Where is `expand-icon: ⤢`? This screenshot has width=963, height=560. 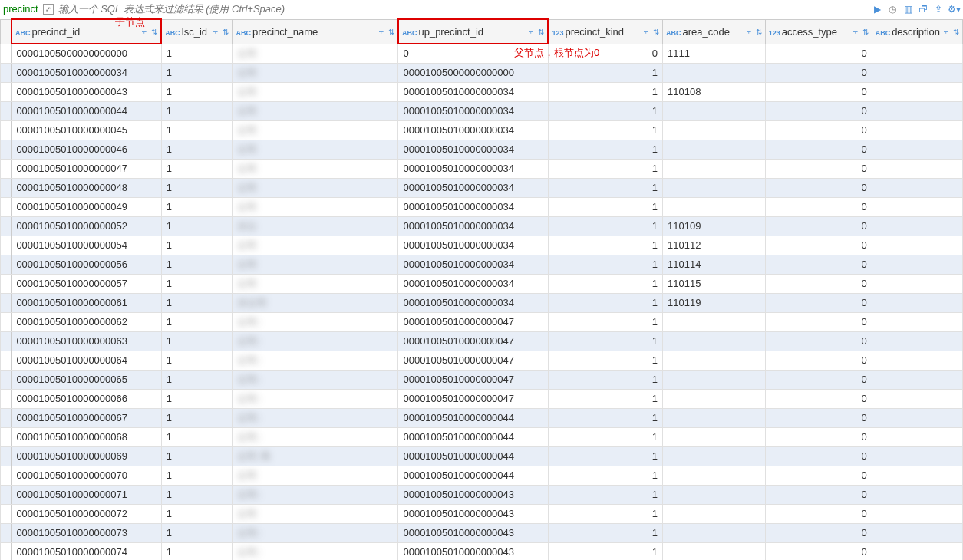
expand-icon: ⤢ is located at coordinates (48, 9).